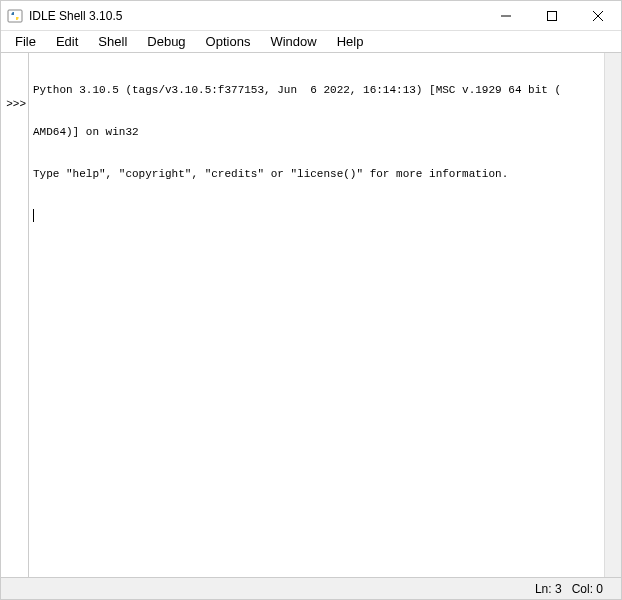  What do you see at coordinates (67, 42) in the screenshot?
I see `menu-edit: Edit` at bounding box center [67, 42].